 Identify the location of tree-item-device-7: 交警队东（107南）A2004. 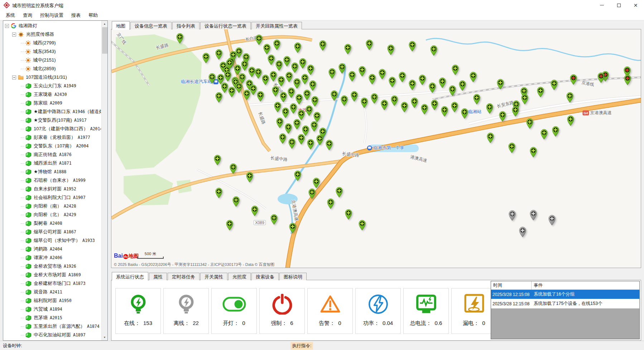
(52, 146).